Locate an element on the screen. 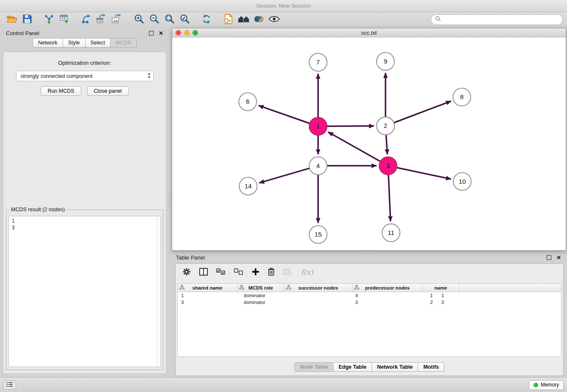 The width and height of the screenshot is (567, 392). minimize-window-button: − is located at coordinates (187, 33).